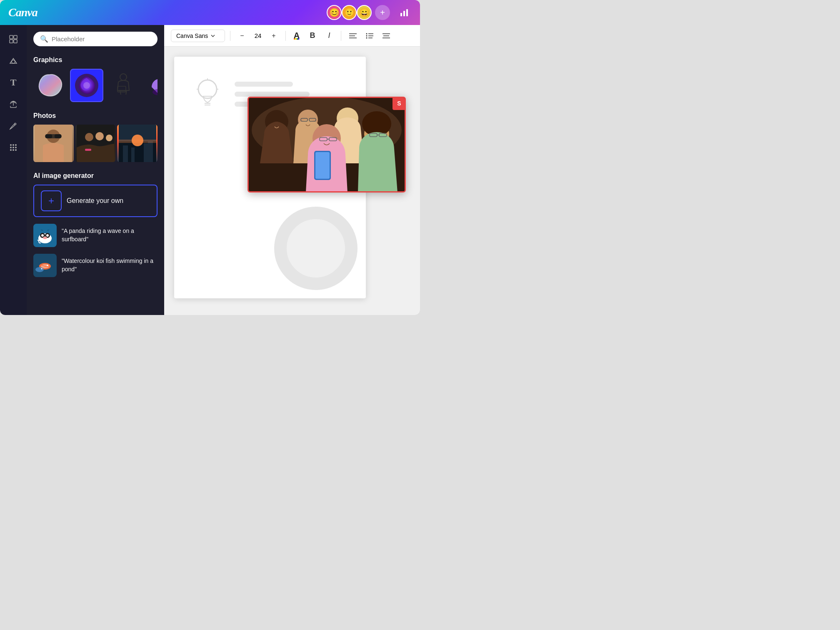 This screenshot has width=840, height=630. I want to click on font-size-decrease-button: −, so click(242, 36).